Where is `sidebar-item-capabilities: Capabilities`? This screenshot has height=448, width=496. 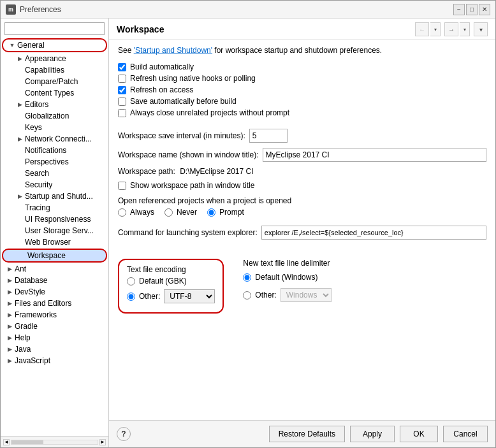
sidebar-item-capabilities: Capabilities is located at coordinates (55, 70).